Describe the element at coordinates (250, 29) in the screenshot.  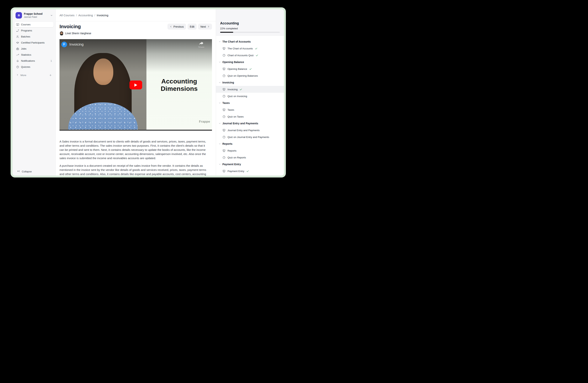
I see `progress-label: 22% completed` at that location.